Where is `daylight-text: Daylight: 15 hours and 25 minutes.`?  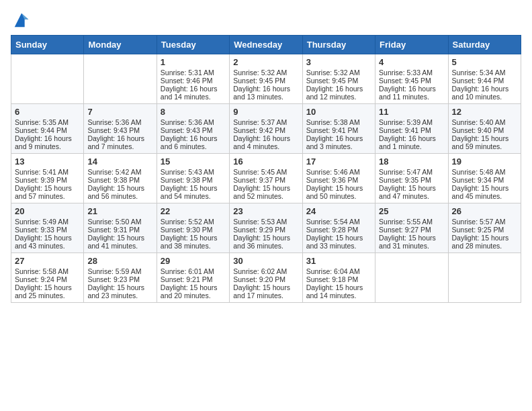 daylight-text: Daylight: 15 hours and 25 minutes. is located at coordinates (47, 291).